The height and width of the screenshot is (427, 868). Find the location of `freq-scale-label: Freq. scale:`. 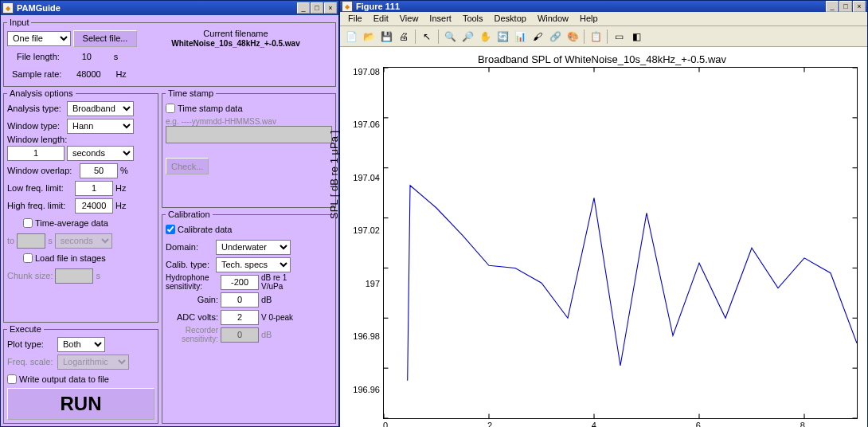

freq-scale-label: Freq. scale: is located at coordinates (31, 362).